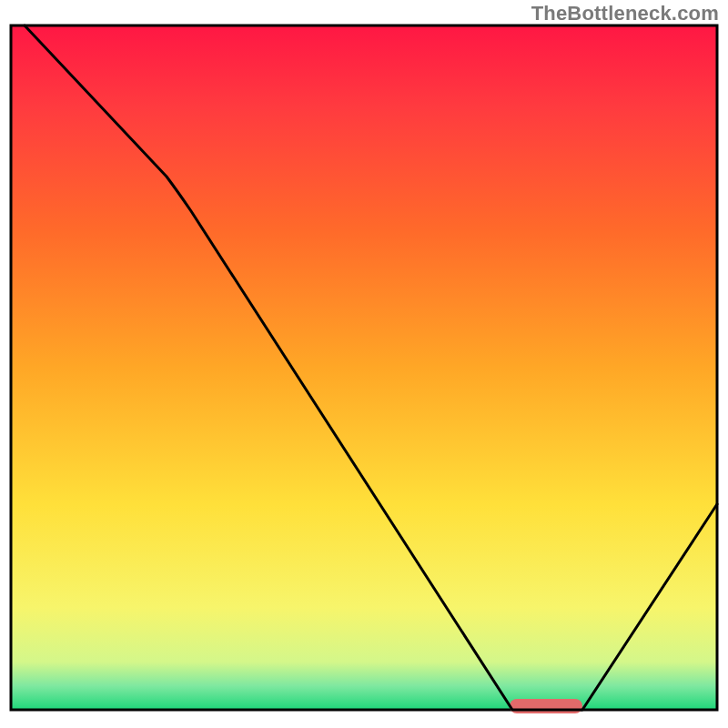 This screenshot has width=728, height=728. I want to click on watermark-text: TheBottleneck.com, so click(625, 14).